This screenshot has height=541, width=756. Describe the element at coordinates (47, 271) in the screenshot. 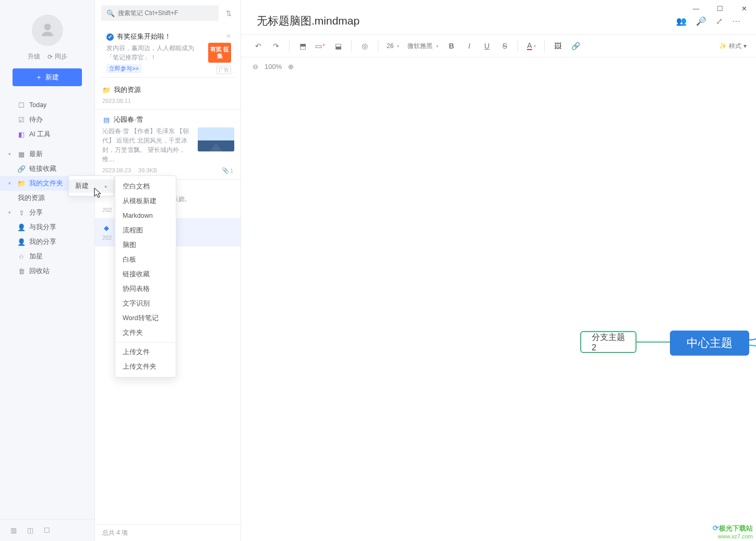

I see `nav-trash: 🗑回收站` at that location.